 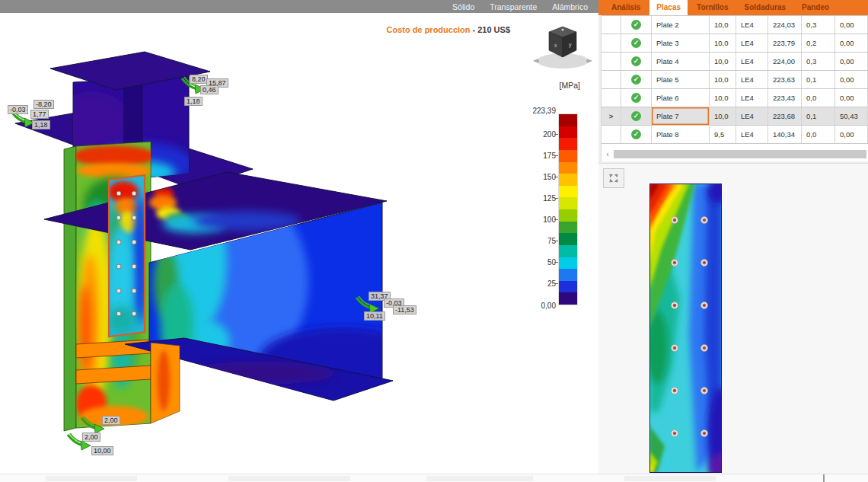 I want to click on table-row: ✓Plate 210,0LE4224,030,30,00, so click(x=735, y=24).